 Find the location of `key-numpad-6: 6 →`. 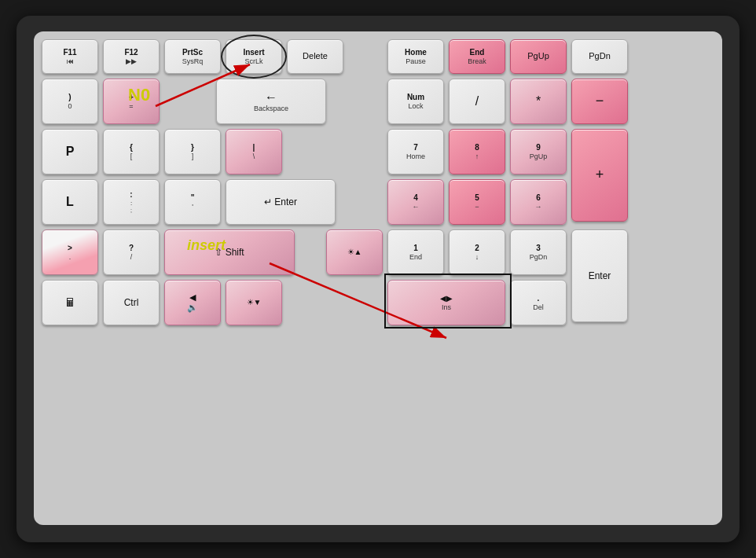

key-numpad-6: 6 → is located at coordinates (538, 202).